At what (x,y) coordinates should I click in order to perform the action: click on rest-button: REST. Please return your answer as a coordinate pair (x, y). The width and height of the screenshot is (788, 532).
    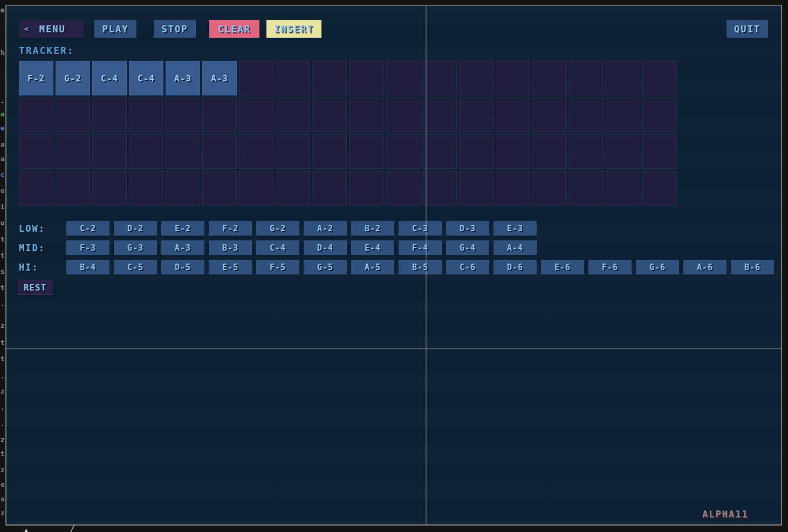
    Looking at the image, I should click on (35, 287).